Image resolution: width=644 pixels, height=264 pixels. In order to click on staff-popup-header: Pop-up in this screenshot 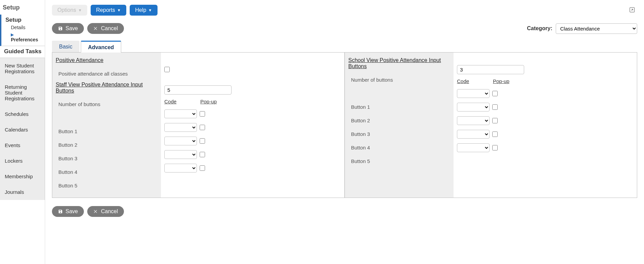, I will do `click(210, 102)`.